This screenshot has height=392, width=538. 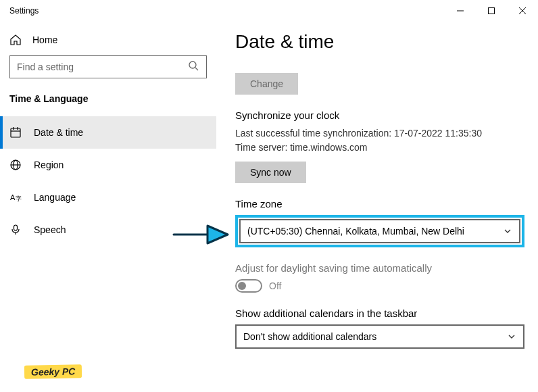 What do you see at coordinates (16, 230) in the screenshot?
I see `microphone-icon` at bounding box center [16, 230].